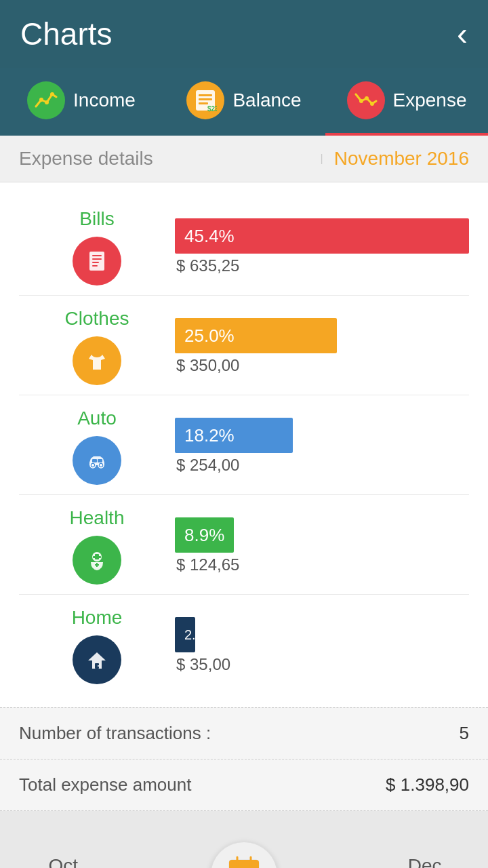 This screenshot has height=868, width=488. I want to click on bar-area-home: 2.5% $ 35,00, so click(322, 646).